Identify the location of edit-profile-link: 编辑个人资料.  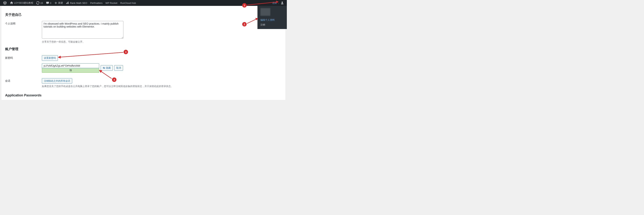
(272, 20).